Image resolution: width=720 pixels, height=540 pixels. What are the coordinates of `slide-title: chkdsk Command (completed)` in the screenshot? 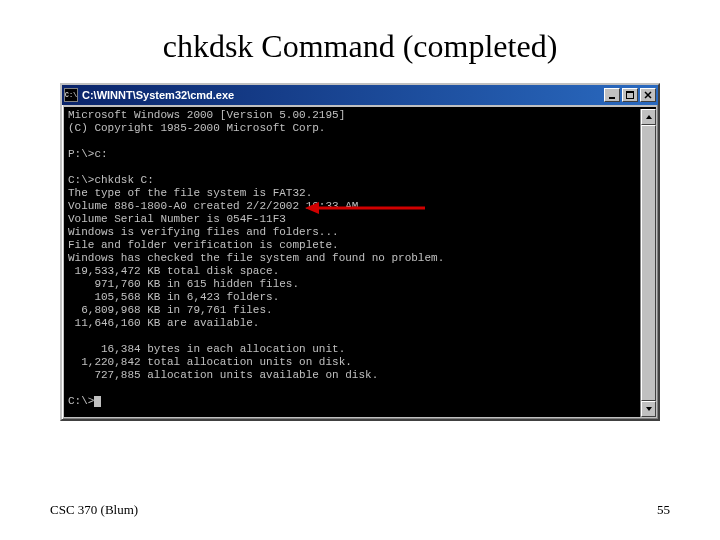 It's located at (360, 46).